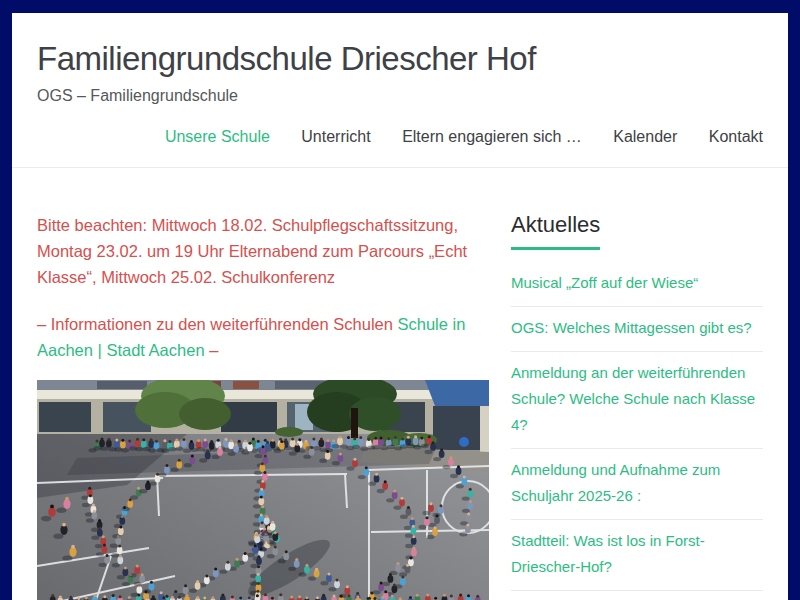 The image size is (800, 600). Describe the element at coordinates (637, 330) in the screenshot. I see `list-item: OGS: Welches Mittagessen gibt es?` at that location.